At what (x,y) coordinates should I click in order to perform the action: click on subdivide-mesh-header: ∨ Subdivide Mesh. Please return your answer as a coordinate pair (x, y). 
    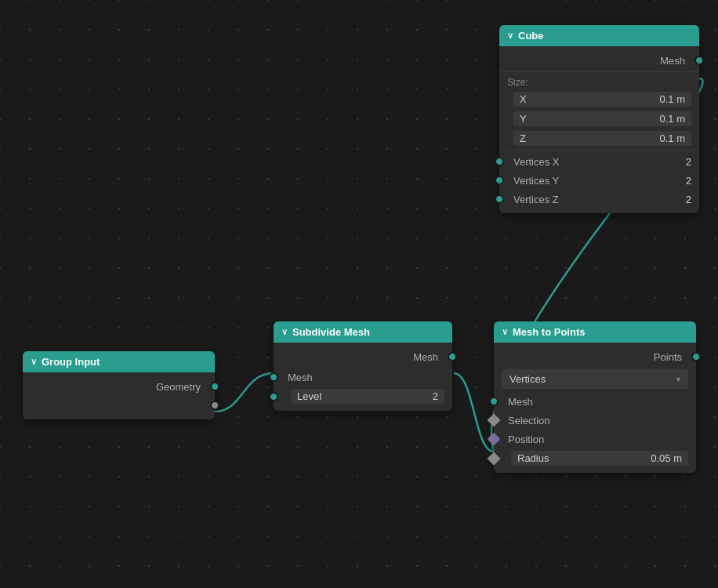
    Looking at the image, I should click on (363, 332).